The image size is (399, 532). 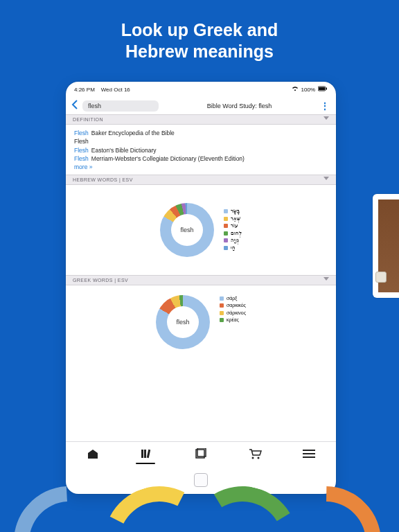 I want to click on legend-item: לְחוּם, so click(x=233, y=234).